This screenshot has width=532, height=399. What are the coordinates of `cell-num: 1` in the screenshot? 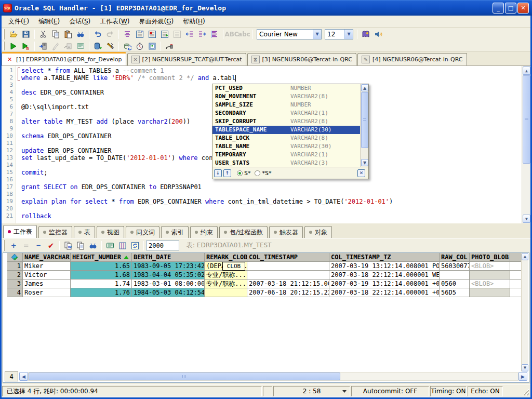 It's located at (15, 266).